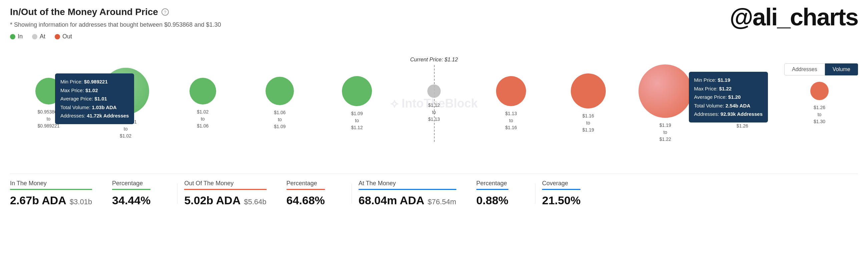 The height and width of the screenshot is (259, 868). Describe the element at coordinates (819, 115) in the screenshot. I see `bubble-label-11: $1.26to$1.30` at that location.